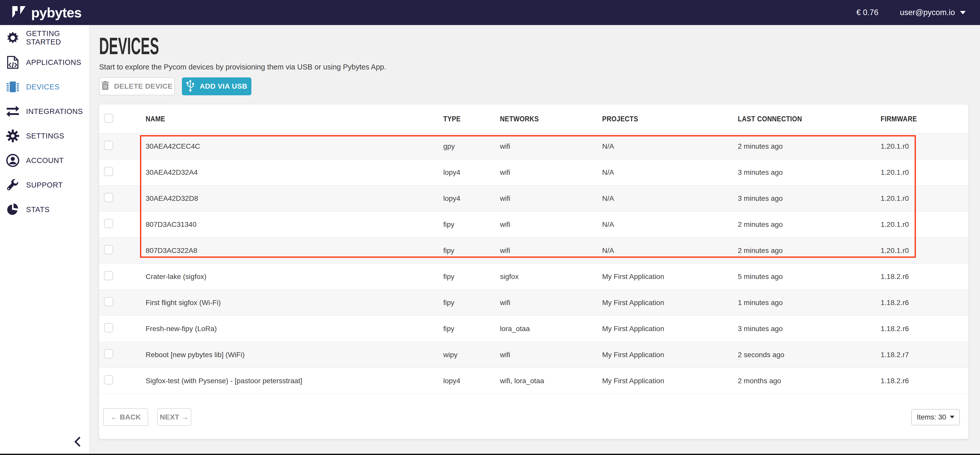 The width and height of the screenshot is (980, 455). I want to click on sidebar-item-label: INTEGRATIONS, so click(54, 111).